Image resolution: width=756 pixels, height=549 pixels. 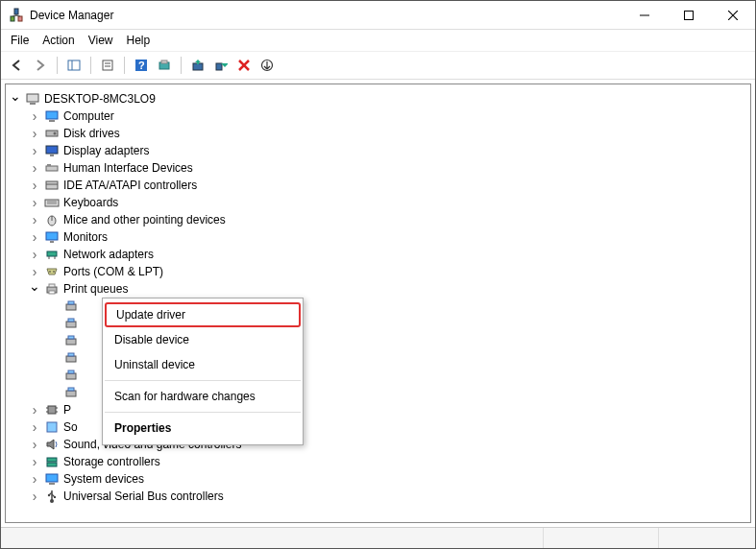 What do you see at coordinates (378, 537) in the screenshot?
I see `statusbar` at bounding box center [378, 537].